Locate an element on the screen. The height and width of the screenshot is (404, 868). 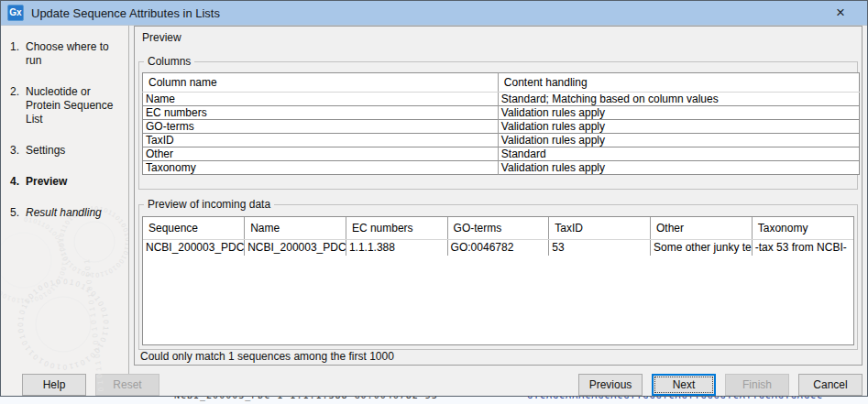
incoming-data-table: Sequence Name EC numbers GO-terms TaxID … is located at coordinates (499, 236).